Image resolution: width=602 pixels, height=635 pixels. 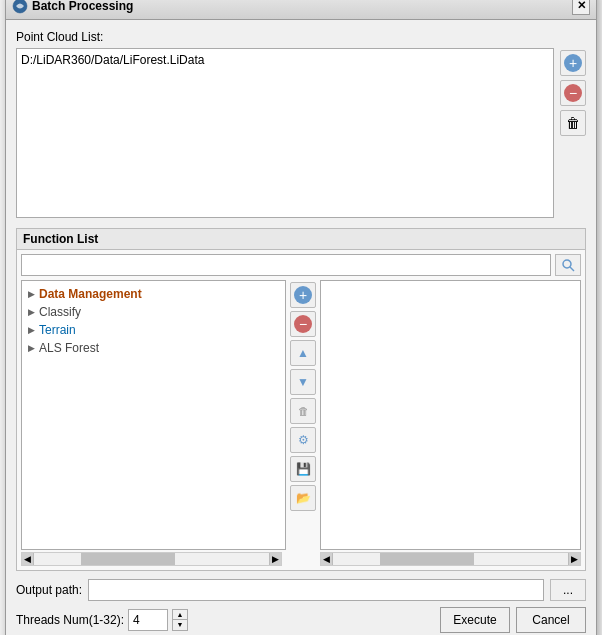 What do you see at coordinates (180, 615) in the screenshot?
I see `spin-up-button: ▲` at bounding box center [180, 615].